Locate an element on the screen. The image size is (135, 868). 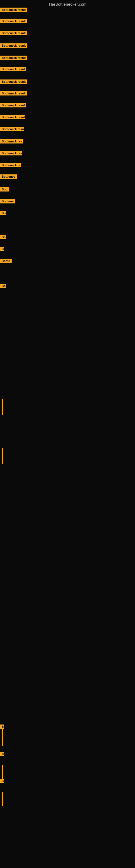
bottleneck-result-badge: Bott is located at coordinates (5, 189).